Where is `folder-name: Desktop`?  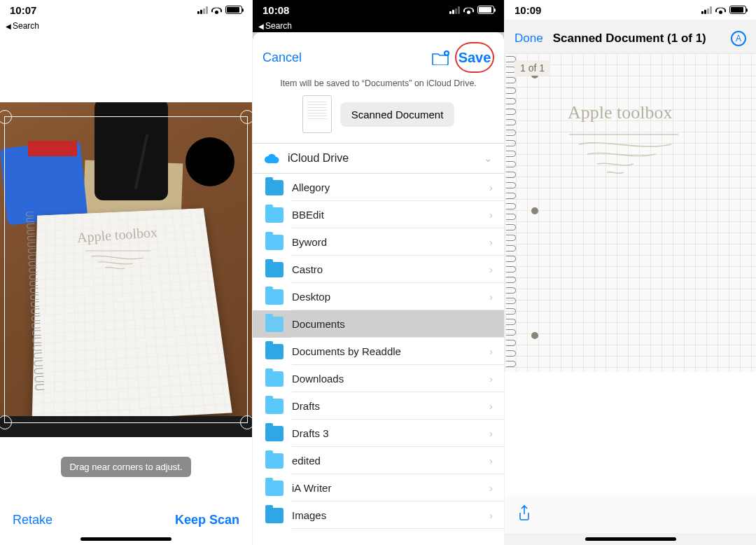
folder-name: Desktop is located at coordinates (386, 297).